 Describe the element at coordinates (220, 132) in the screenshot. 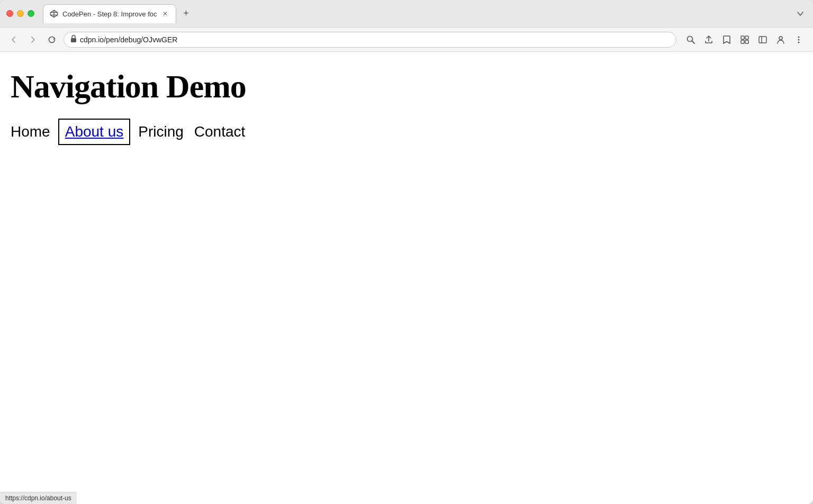

I see `nav-item-contact: Contact` at that location.